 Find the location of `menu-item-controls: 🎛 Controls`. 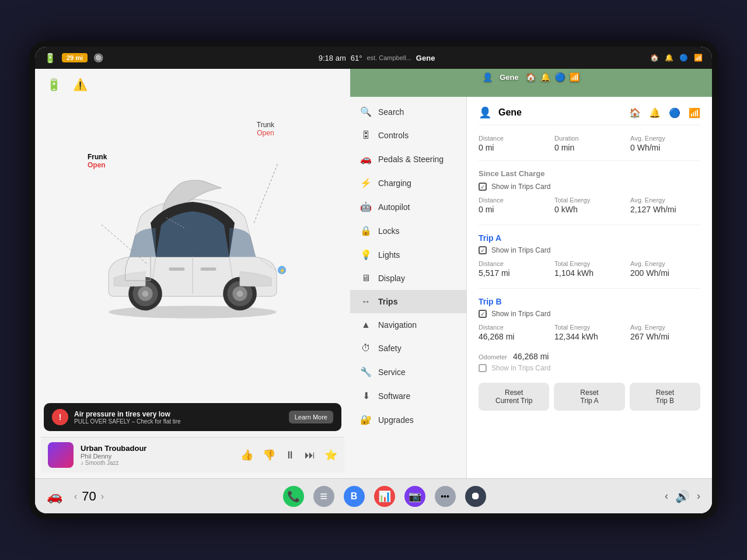

menu-item-controls: 🎛 Controls is located at coordinates (409, 135).